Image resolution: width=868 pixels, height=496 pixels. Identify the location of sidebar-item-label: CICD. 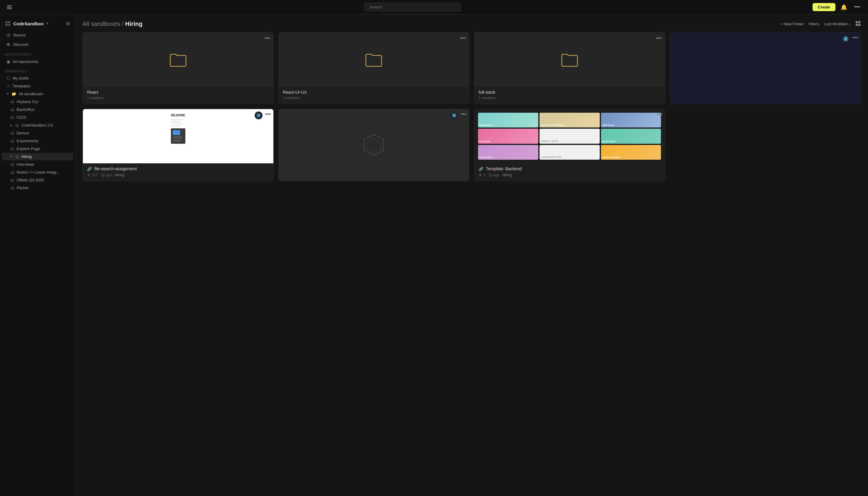
(21, 117).